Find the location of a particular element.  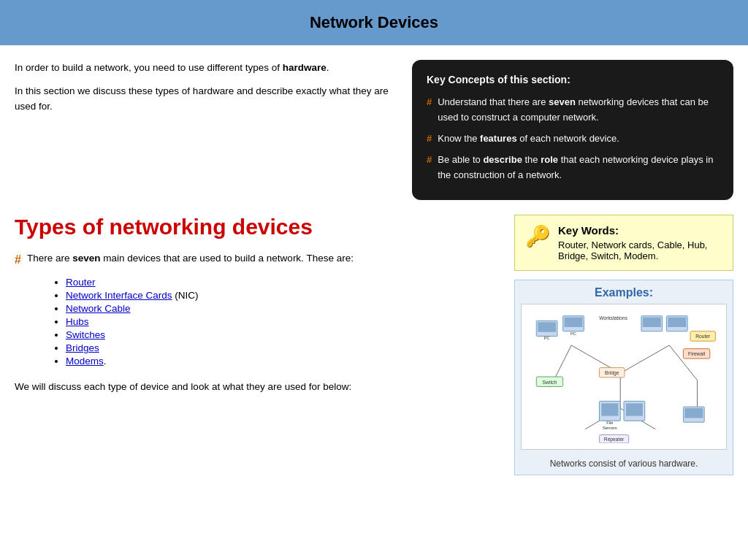

seven-text: There are seven main devices that are us… is located at coordinates (190, 258).